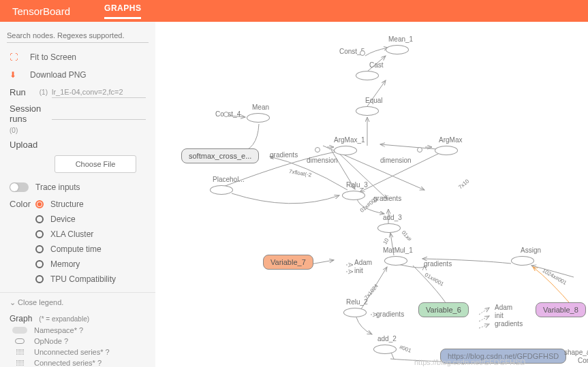 The image size is (588, 367). Describe the element at coordinates (40, 204) in the screenshot. I see `radio-structure` at that location.